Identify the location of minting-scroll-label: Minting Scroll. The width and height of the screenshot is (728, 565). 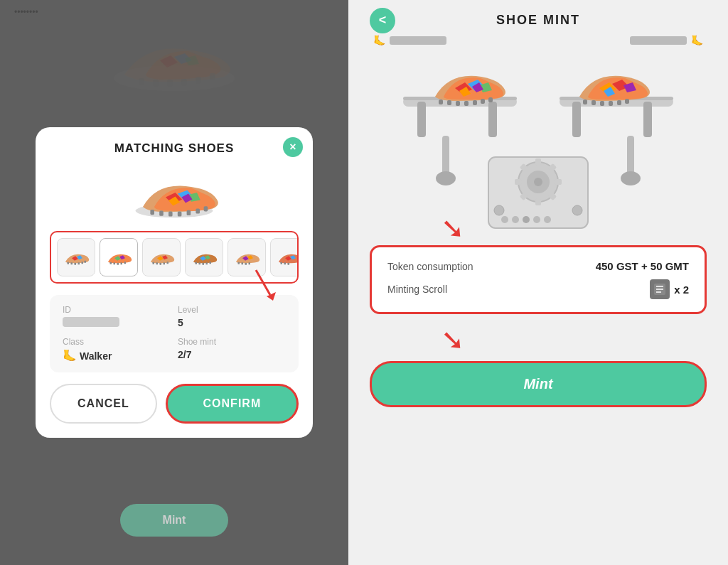
(417, 289).